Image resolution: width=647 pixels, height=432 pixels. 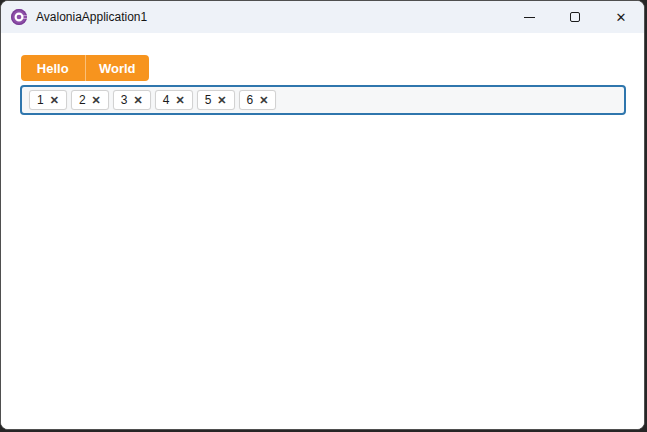 I want to click on chip-label: 5, so click(x=208, y=100).